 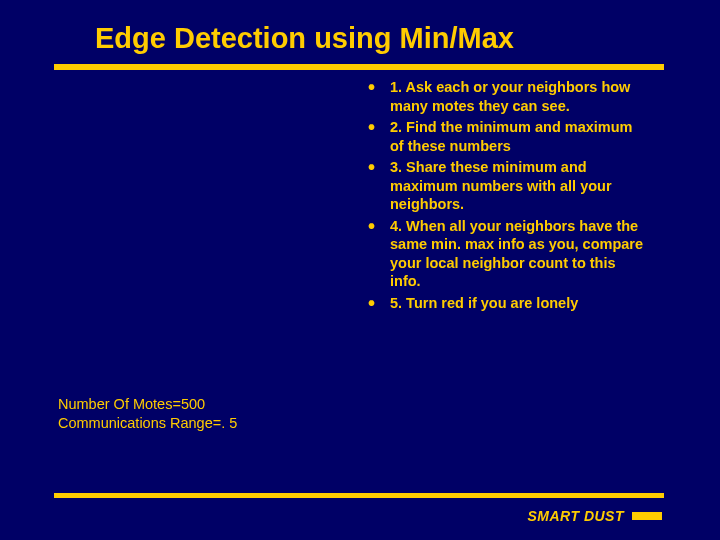 What do you see at coordinates (576, 516) in the screenshot?
I see `brand-text: SMART DUST` at bounding box center [576, 516].